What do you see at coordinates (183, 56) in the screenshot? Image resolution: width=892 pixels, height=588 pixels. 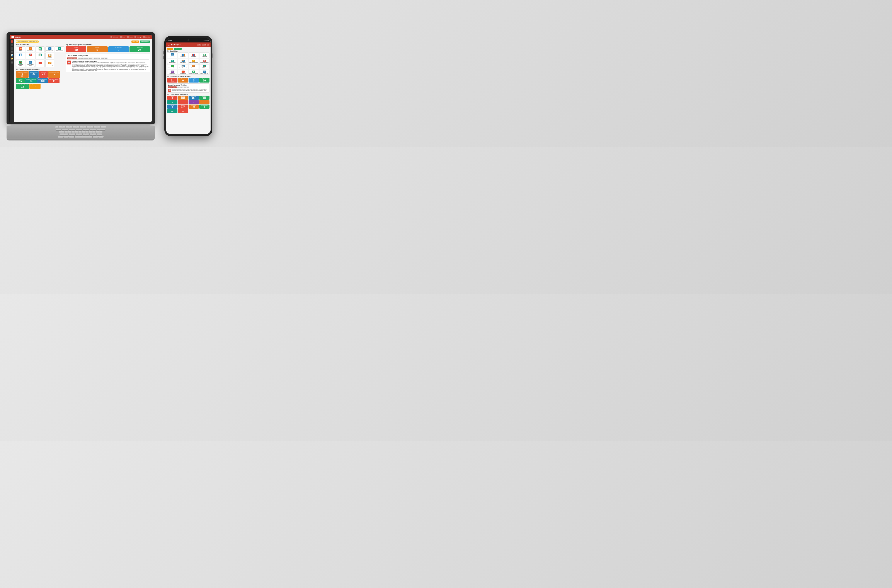 I see `phone-ql-2: 👥 User Manager` at bounding box center [183, 56].